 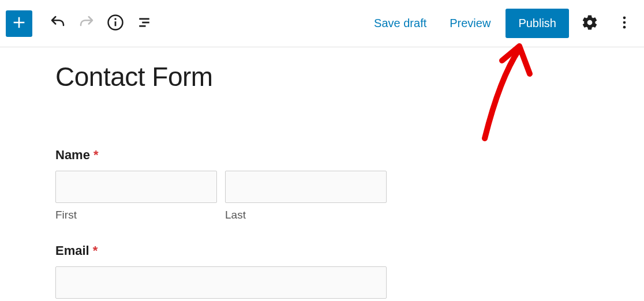 I want to click on undo-button, so click(x=58, y=24).